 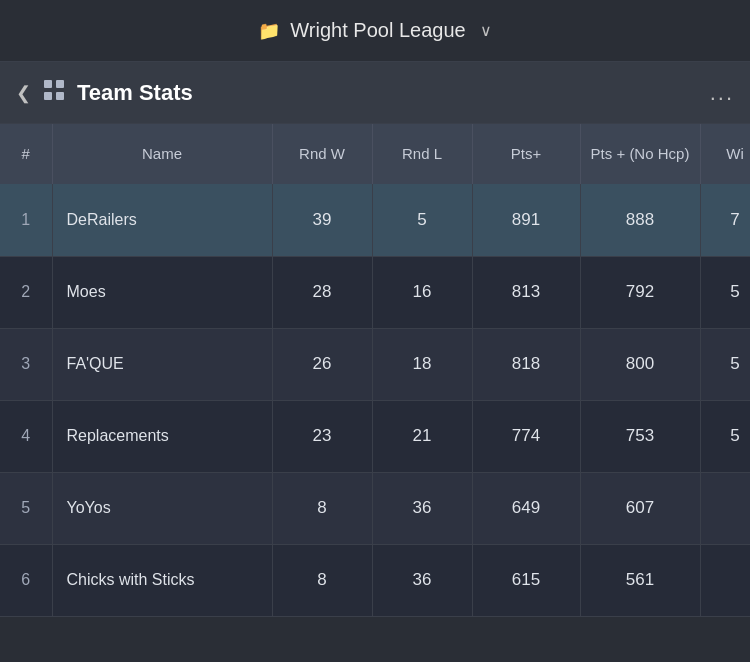 What do you see at coordinates (162, 154) in the screenshot?
I see `col-header-name: Name` at bounding box center [162, 154].